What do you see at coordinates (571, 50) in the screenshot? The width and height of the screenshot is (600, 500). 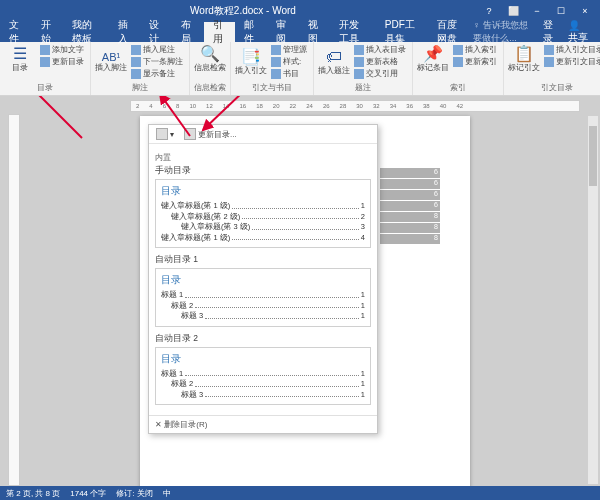 I see `insert-toa-button: 插入引文目录` at bounding box center [571, 50].